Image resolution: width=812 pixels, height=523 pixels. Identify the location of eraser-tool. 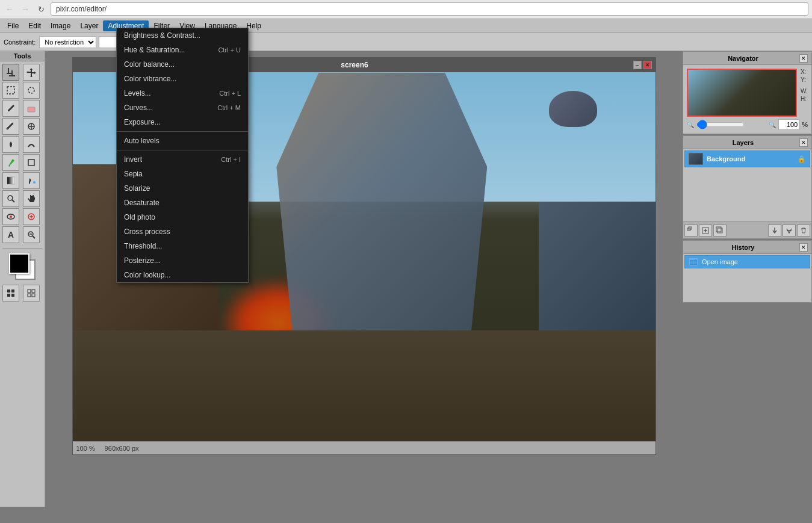
(31, 108).